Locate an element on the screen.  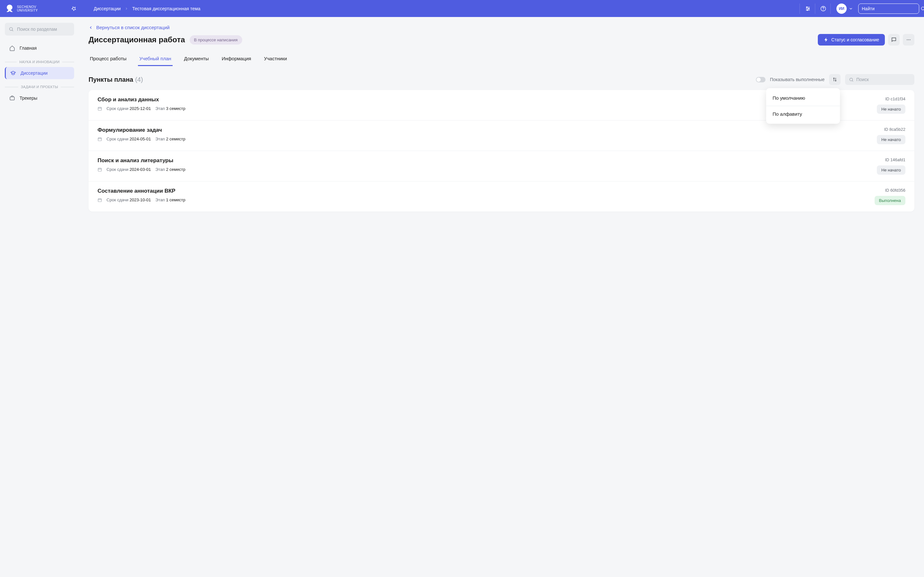
avatar: ИИ is located at coordinates (842, 8).